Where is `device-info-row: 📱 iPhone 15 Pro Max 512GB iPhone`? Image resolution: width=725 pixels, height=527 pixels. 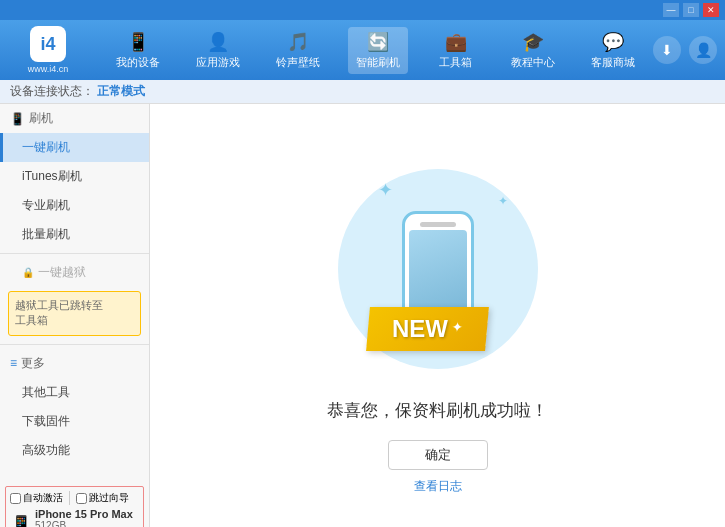
device-info-row: 📱 iPhone 15 Pro Max 512GB iPhone is located at coordinates (74, 518).